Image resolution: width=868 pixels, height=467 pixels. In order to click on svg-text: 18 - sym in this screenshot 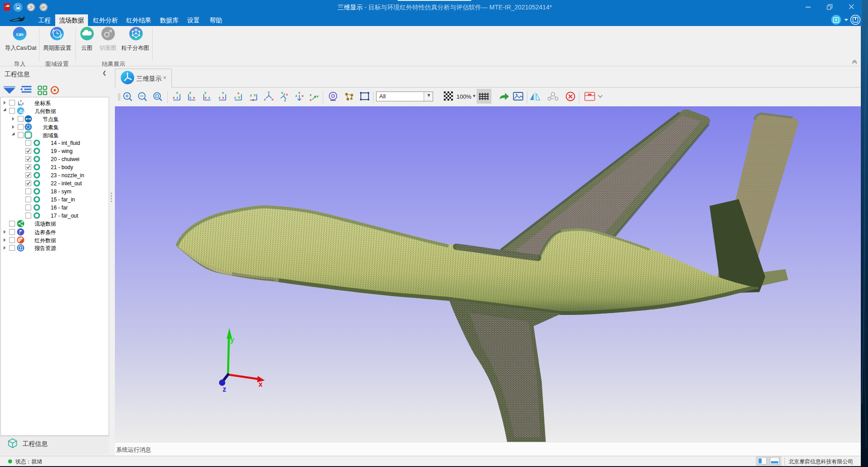, I will do `click(61, 192)`.